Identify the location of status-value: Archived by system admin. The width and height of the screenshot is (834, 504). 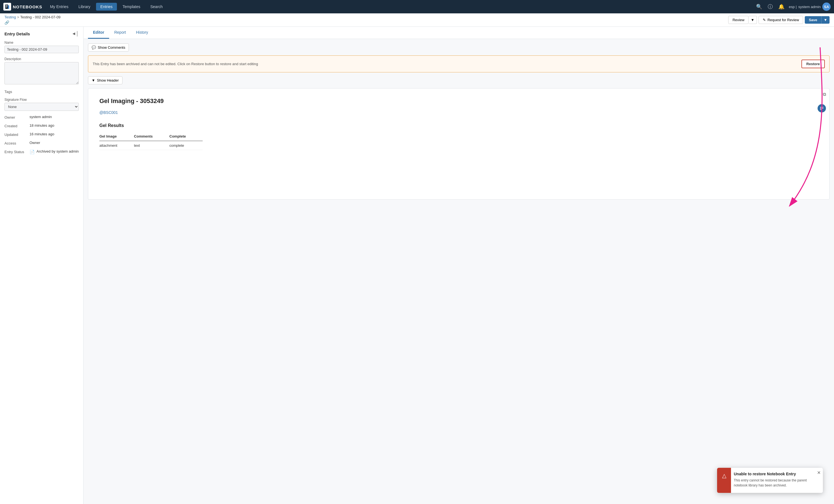
(58, 151).